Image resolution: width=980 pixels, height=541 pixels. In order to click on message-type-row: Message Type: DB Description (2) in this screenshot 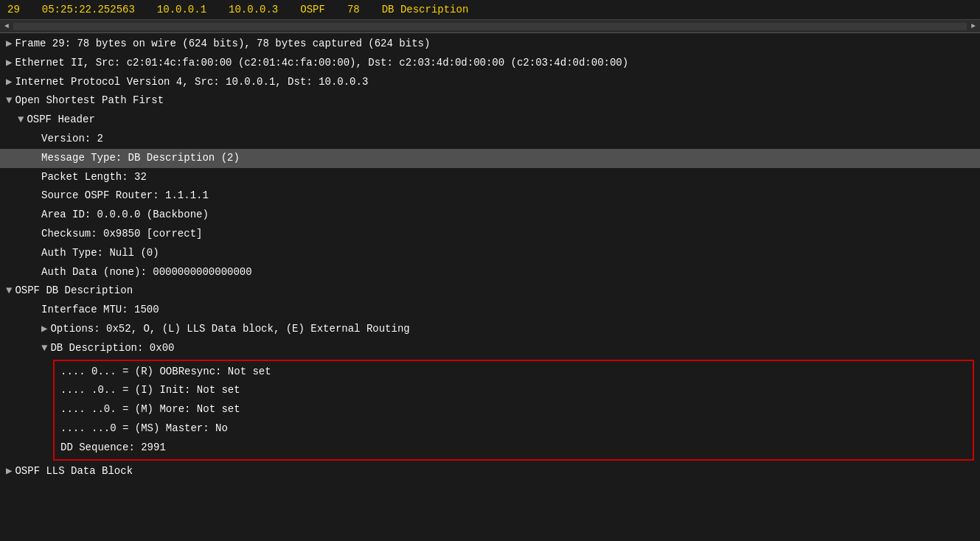, I will do `click(490, 158)`.